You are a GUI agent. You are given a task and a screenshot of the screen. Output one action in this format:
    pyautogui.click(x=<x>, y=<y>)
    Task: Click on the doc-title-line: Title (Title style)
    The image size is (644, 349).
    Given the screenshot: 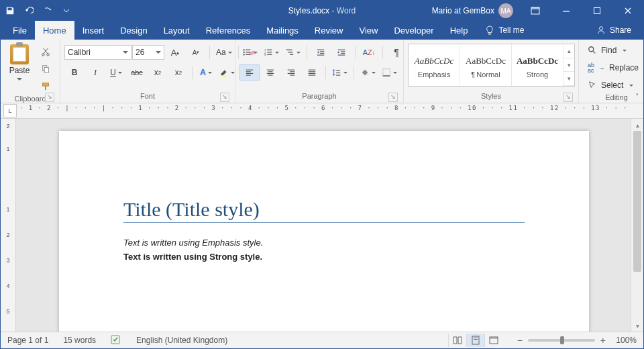 What is the action you would take?
    pyautogui.click(x=324, y=211)
    